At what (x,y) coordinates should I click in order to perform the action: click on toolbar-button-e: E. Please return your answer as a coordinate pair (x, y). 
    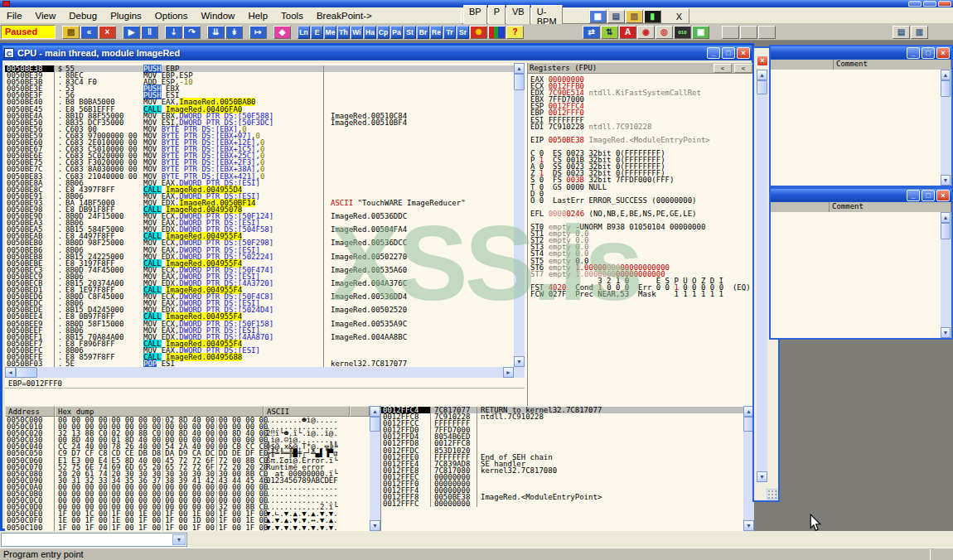
    Looking at the image, I should click on (317, 32).